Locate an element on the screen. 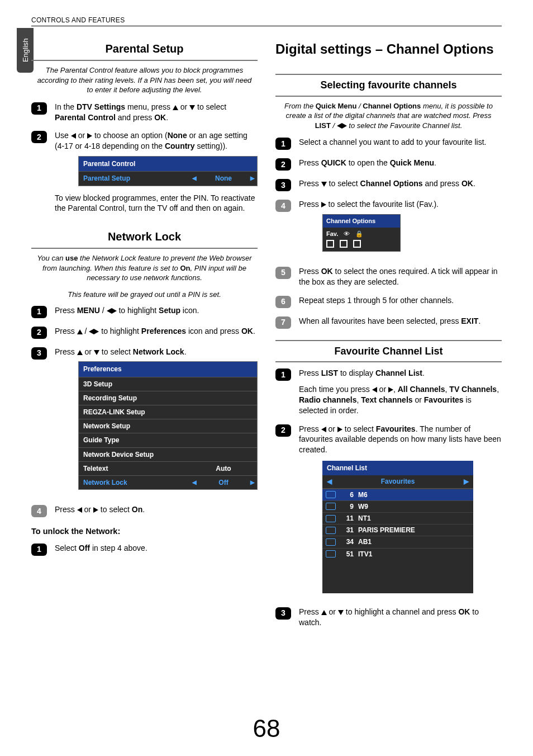 This screenshot has height=756, width=533. step-badge-5: 5 is located at coordinates (283, 273).